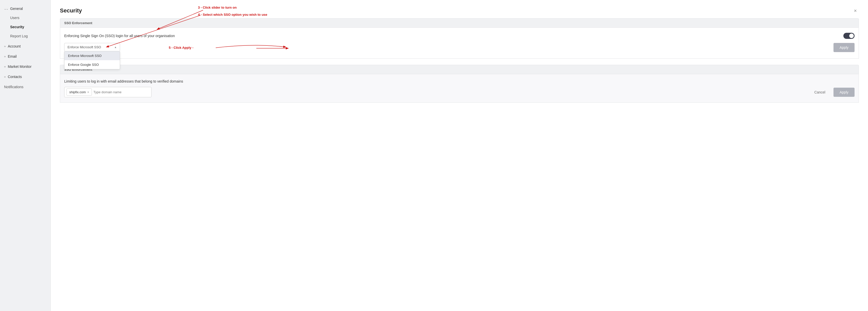 The width and height of the screenshot is (868, 311). What do you see at coordinates (460, 81) in the screenshot?
I see `domain-text: Limiting users to log in with email addr…` at bounding box center [460, 81].